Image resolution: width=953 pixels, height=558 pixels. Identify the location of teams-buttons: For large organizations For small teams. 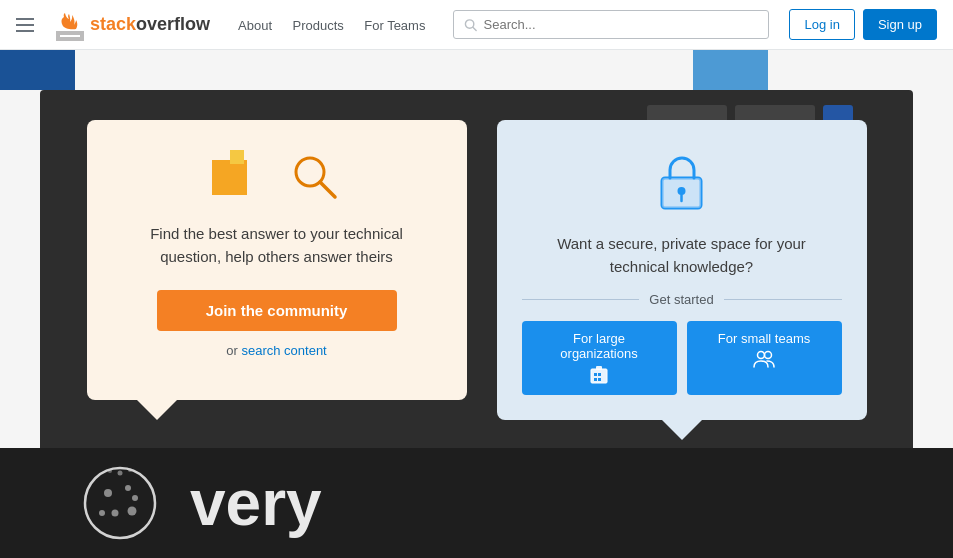
(682, 358).